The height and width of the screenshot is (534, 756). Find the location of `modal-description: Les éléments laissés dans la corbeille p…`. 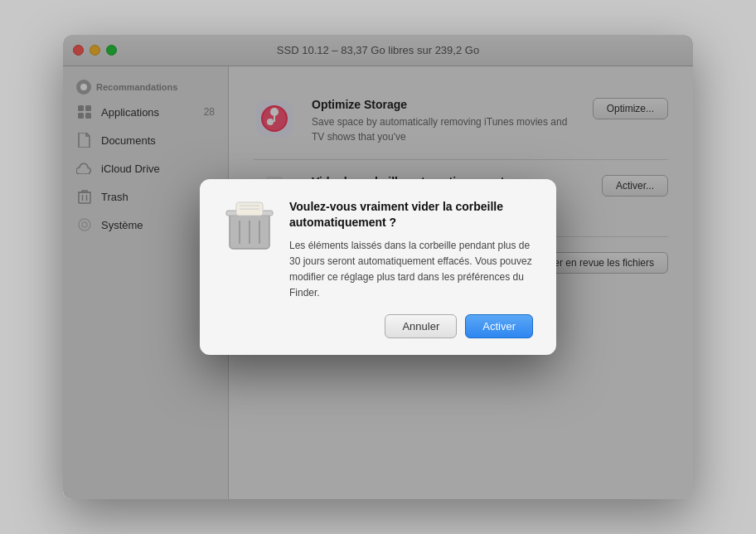

modal-description: Les éléments laissés dans la corbeille p… is located at coordinates (411, 270).